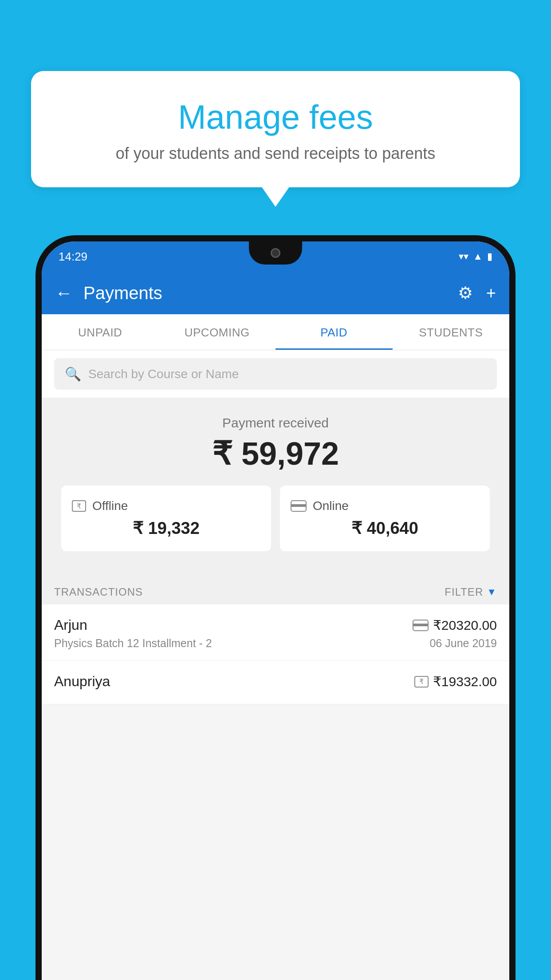 This screenshot has width=551, height=980. Describe the element at coordinates (276, 253) in the screenshot. I see `camera` at that location.